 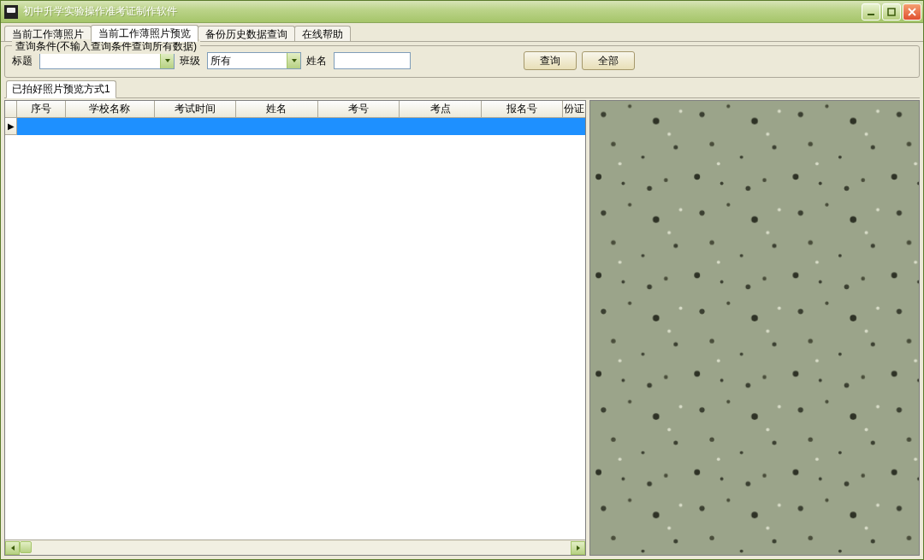 What do you see at coordinates (462, 62) in the screenshot?
I see `query-fieldset: 查询条件(不输入查询条件查询所有数据) 标题 班级 姓名` at bounding box center [462, 62].